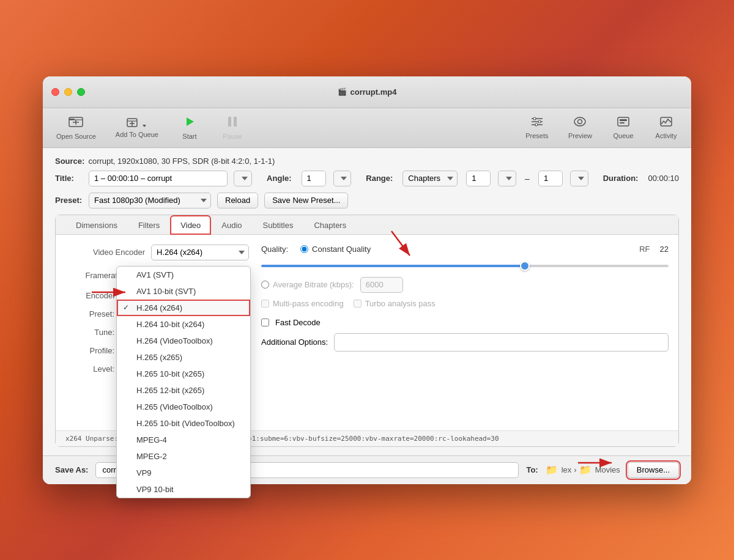 This screenshot has height=560, width=734. Describe the element at coordinates (237, 201) in the screenshot. I see `reload-button: Reload` at that location.